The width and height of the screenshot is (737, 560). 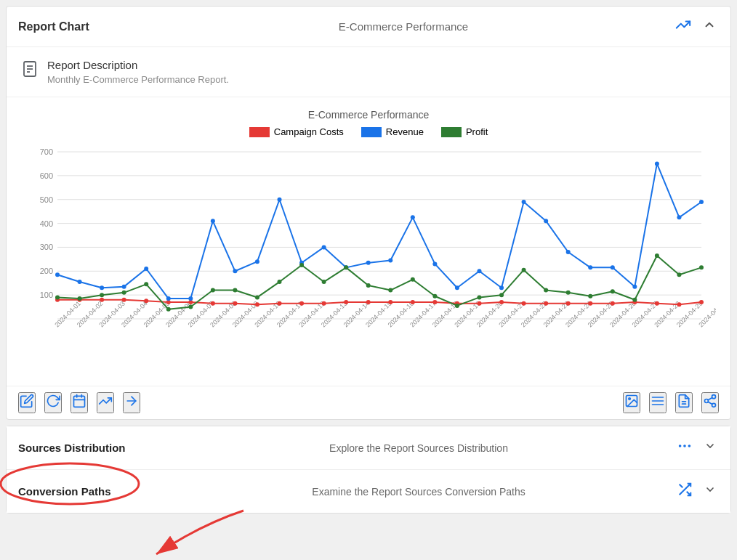 I want to click on trend-button, so click(x=105, y=402).